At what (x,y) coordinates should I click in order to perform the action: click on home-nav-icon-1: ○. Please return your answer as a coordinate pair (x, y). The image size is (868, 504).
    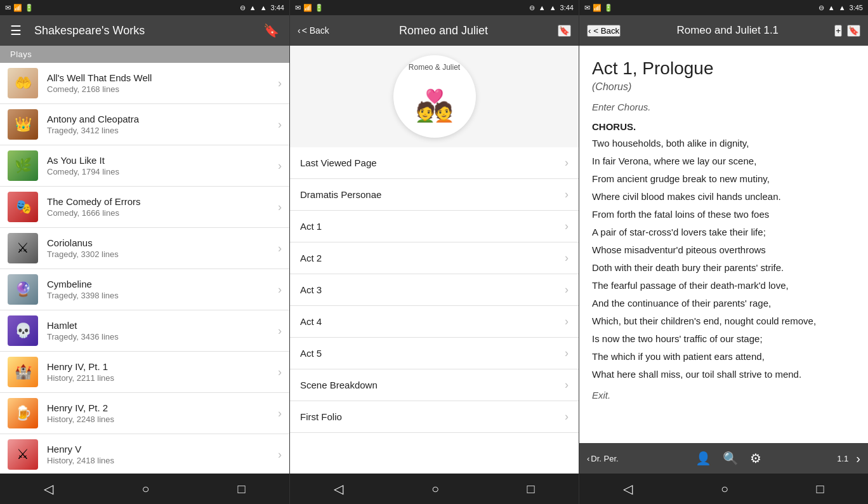
    Looking at the image, I should click on (145, 489).